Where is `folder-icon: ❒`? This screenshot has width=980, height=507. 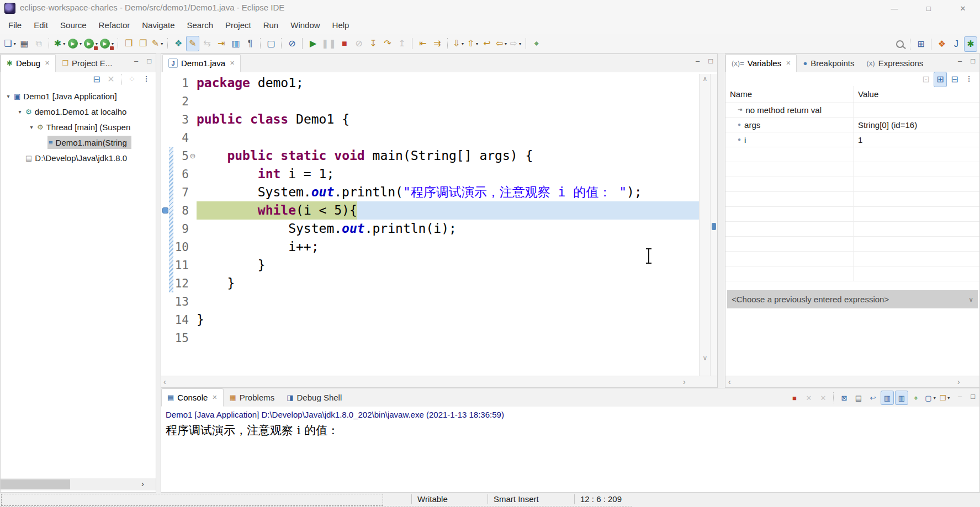
folder-icon: ❒ is located at coordinates (143, 44).